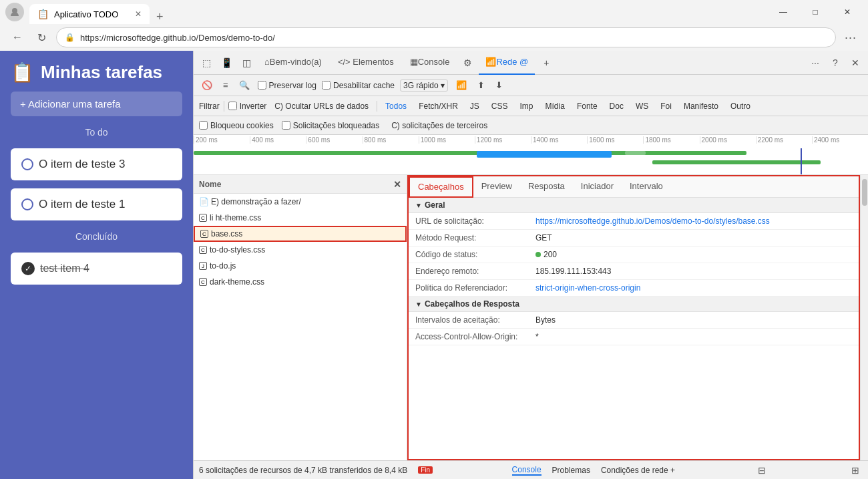 The height and width of the screenshot is (479, 868). Describe the element at coordinates (840, 140) in the screenshot. I see `tick-2400: 2400 ms` at that location.